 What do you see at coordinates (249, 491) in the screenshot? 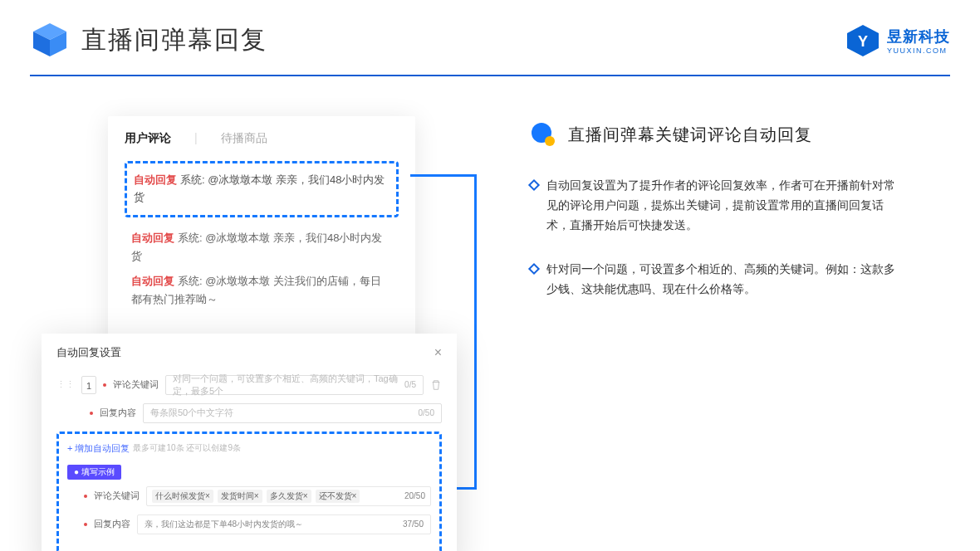
I see `example-highlight-box: + 增加自动回复最多可建10条 还可以创建9条 ● 填写示例 评论关键词 什么时…` at bounding box center [249, 491].